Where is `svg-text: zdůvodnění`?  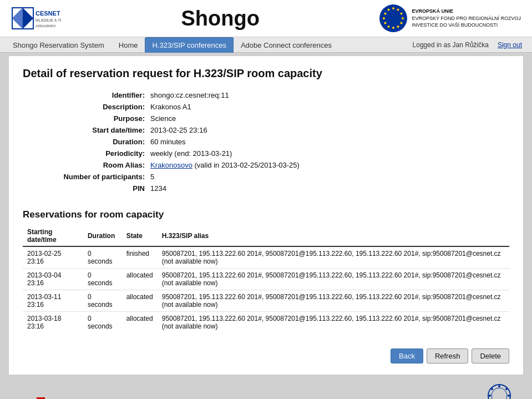
svg-text: zdůvodnění is located at coordinates (45, 26).